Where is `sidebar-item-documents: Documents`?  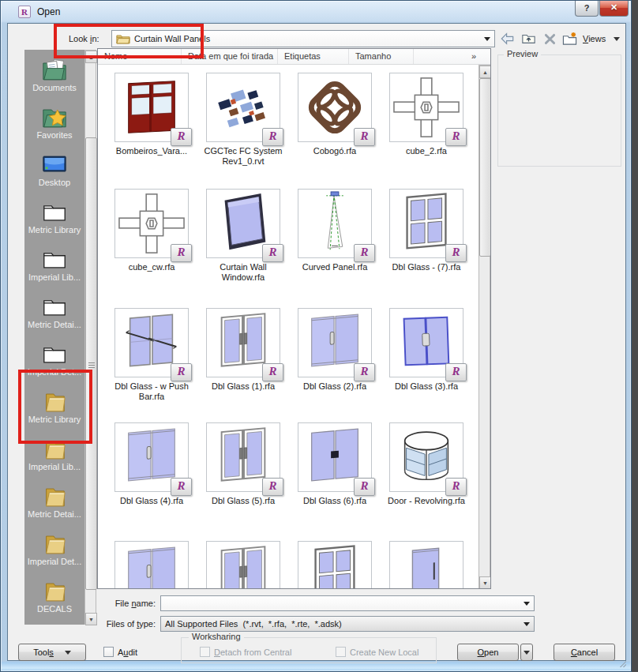
sidebar-item-documents: Documents is located at coordinates (54, 79).